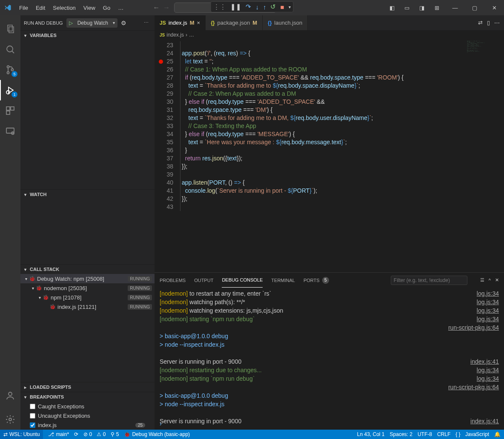 The image size is (504, 439). What do you see at coordinates (10, 70) in the screenshot?
I see `activity-scm: 5` at bounding box center [10, 70].